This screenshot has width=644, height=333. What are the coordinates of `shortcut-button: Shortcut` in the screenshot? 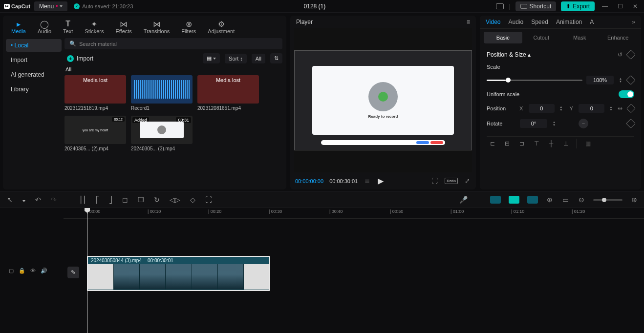 It's located at (536, 6).